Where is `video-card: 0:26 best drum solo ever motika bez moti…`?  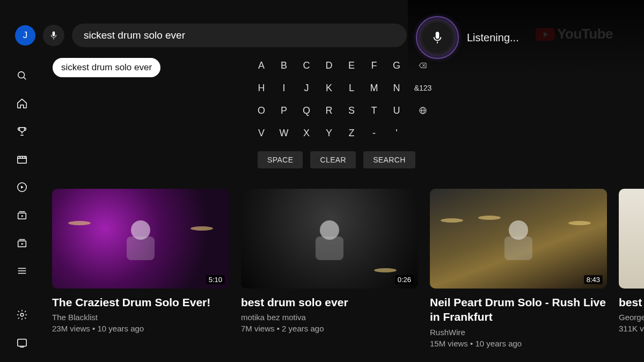
video-card: 0:26 best drum solo ever motika bez moti… is located at coordinates (330, 268).